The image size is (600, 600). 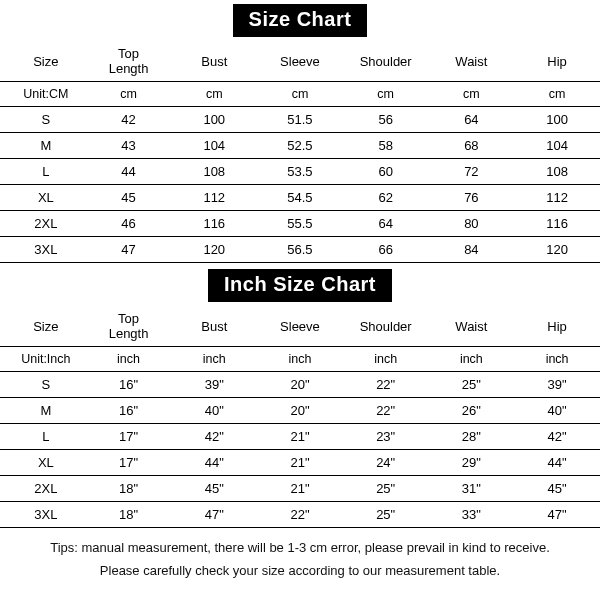 What do you see at coordinates (300, 326) in the screenshot?
I see `inch-header-row: Size TopLength Bust Sleeve Shoulder Wais…` at bounding box center [300, 326].